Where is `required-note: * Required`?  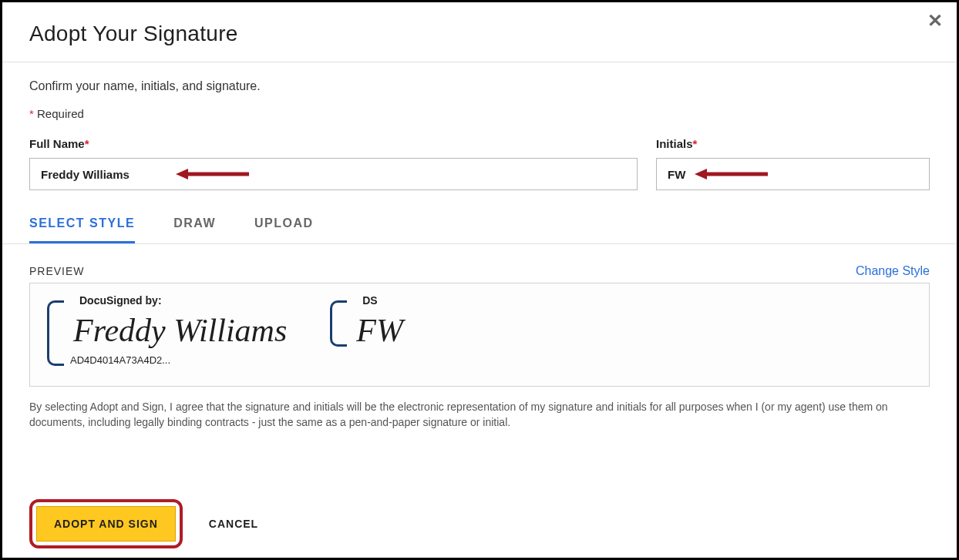
required-note: * Required is located at coordinates (480, 114).